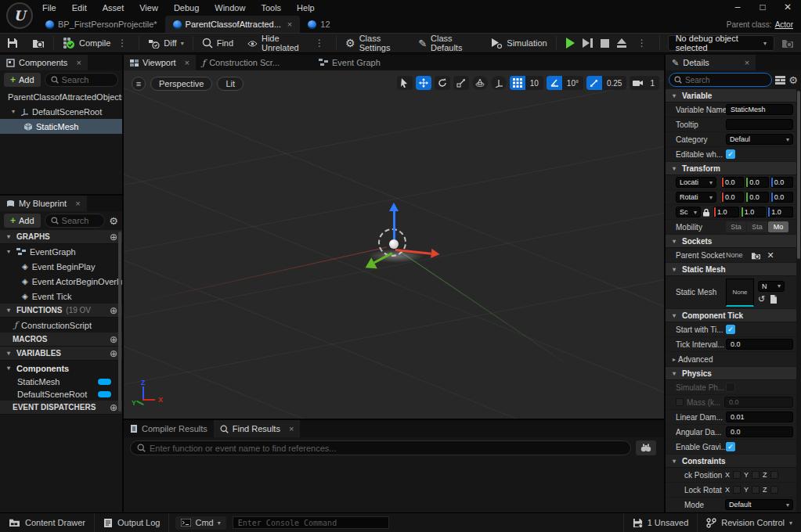  What do you see at coordinates (711, 63) in the screenshot?
I see `details-tab: ✎ Details ×` at bounding box center [711, 63].